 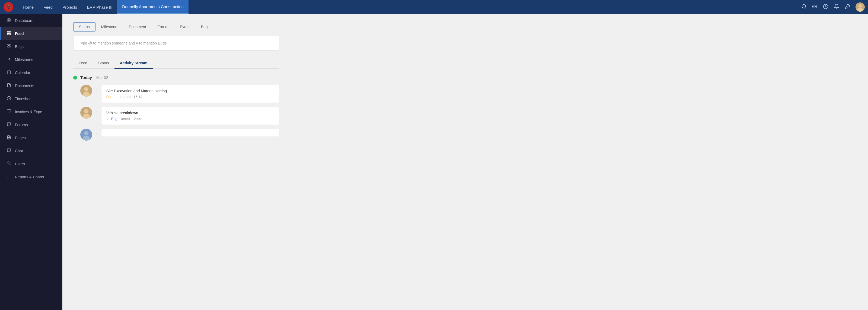 What do you see at coordinates (31, 151) in the screenshot?
I see `sidebar-item-chat: Chat` at bounding box center [31, 151].